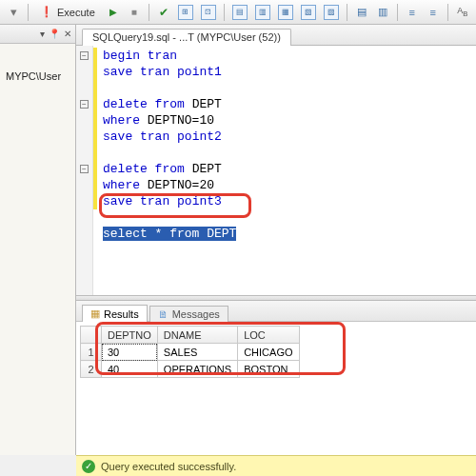 The width and height of the screenshot is (476, 476). I want to click on col-header: LOC, so click(268, 335).